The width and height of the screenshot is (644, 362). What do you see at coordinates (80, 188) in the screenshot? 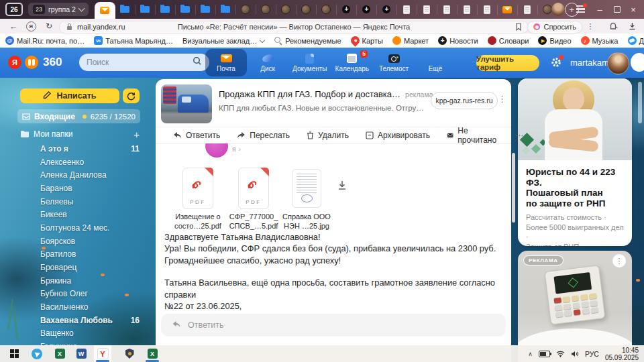
I see `folder-item: Баранов` at bounding box center [80, 188].